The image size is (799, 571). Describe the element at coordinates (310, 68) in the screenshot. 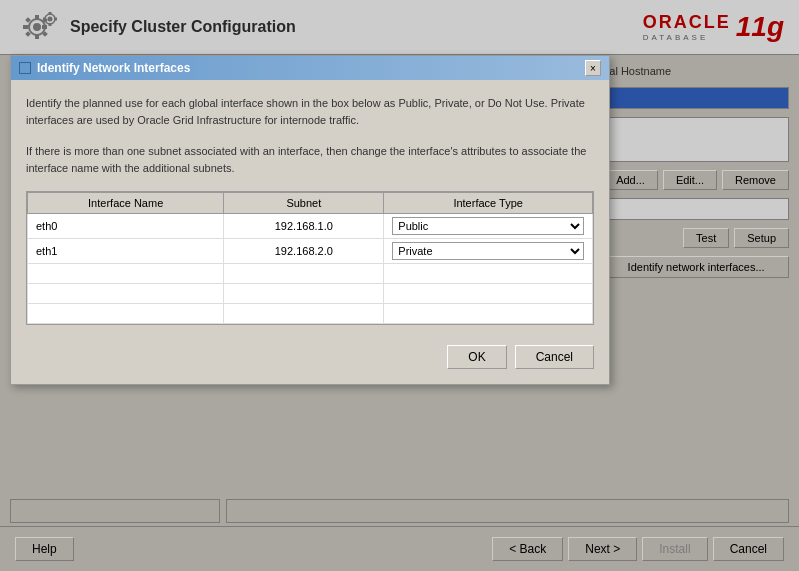

I see `dialog-titlebar: Identify Network Interfaces ×` at that location.